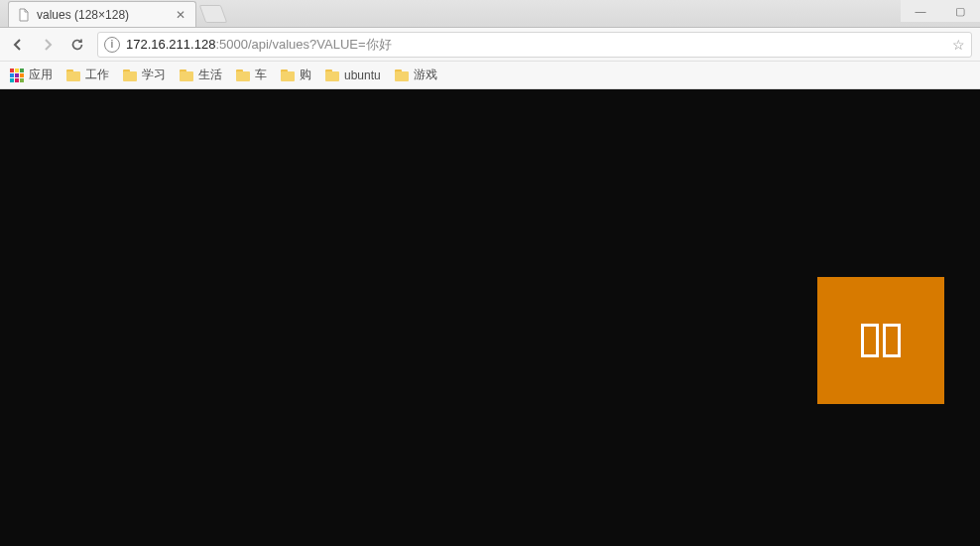 Image resolution: width=980 pixels, height=546 pixels. I want to click on close-icon: ✕, so click(181, 15).